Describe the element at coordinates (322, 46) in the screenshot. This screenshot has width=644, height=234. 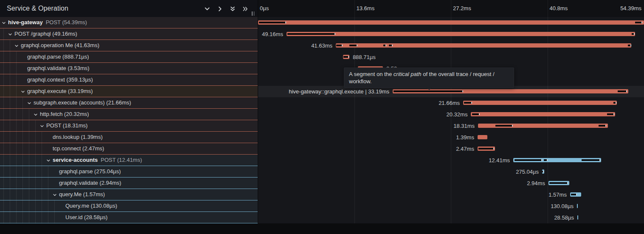
I see `span-duration-label: 41.63ms` at that location.